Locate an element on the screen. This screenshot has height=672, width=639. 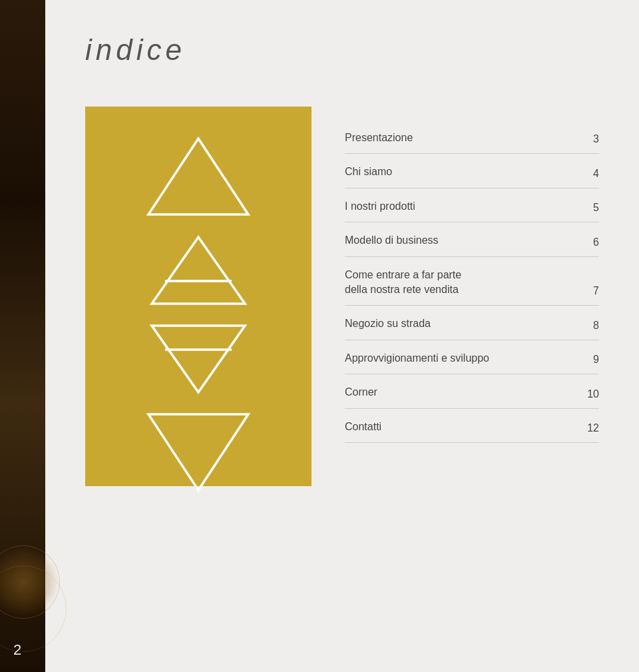
triangle-4-icon is located at coordinates (198, 452).